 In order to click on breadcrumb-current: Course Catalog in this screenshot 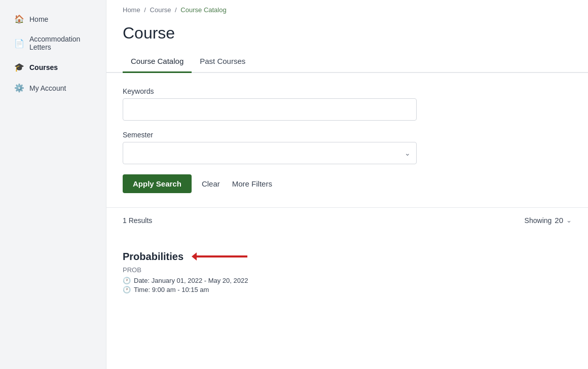, I will do `click(203, 10)`.